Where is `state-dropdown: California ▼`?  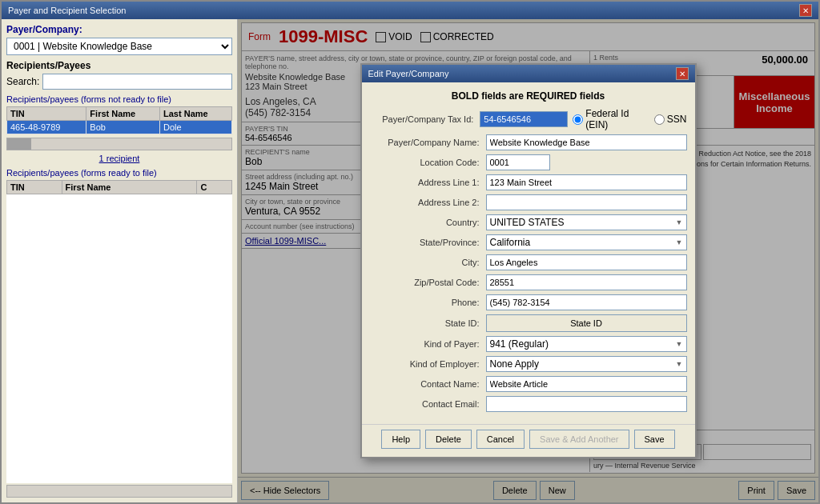
state-dropdown: California ▼ is located at coordinates (586, 242).